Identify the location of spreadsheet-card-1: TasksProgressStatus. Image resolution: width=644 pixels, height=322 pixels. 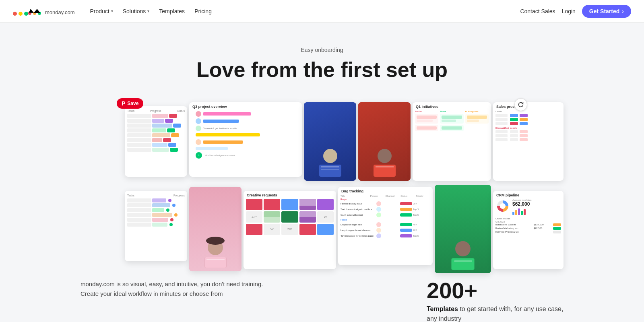
(156, 142).